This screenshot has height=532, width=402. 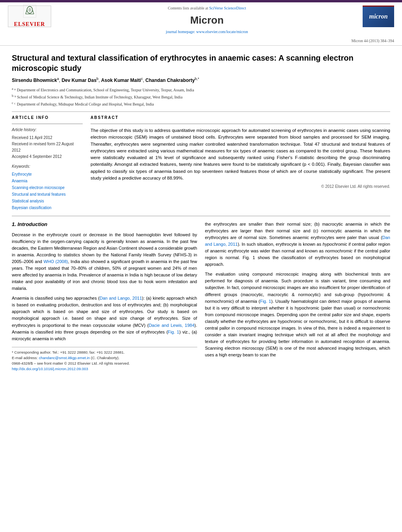 I want to click on intro-para-1: Decrease in the erythrocyte count or dec…, so click(x=105, y=261).